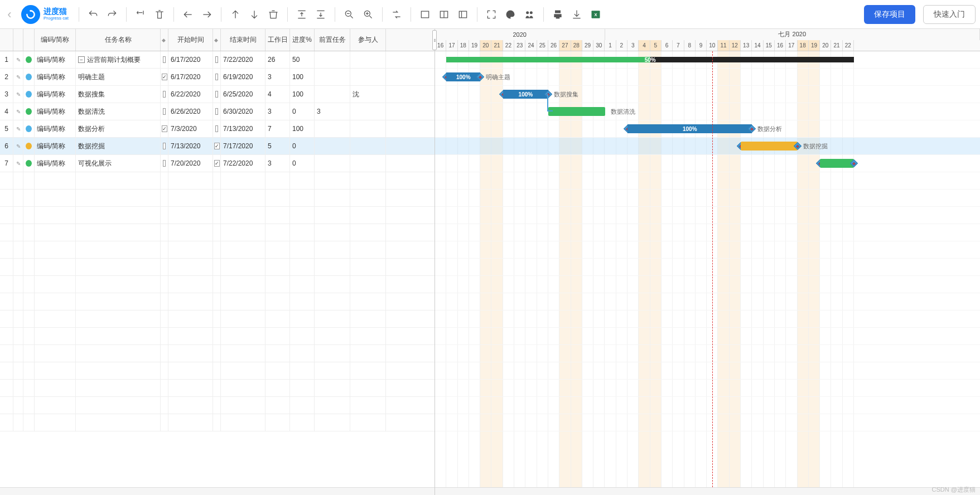 Image resolution: width=980 pixels, height=495 pixels. I want to click on table-row: 5✎编码/简称数据分析✓7/3/20207/13/20207100, so click(218, 129).